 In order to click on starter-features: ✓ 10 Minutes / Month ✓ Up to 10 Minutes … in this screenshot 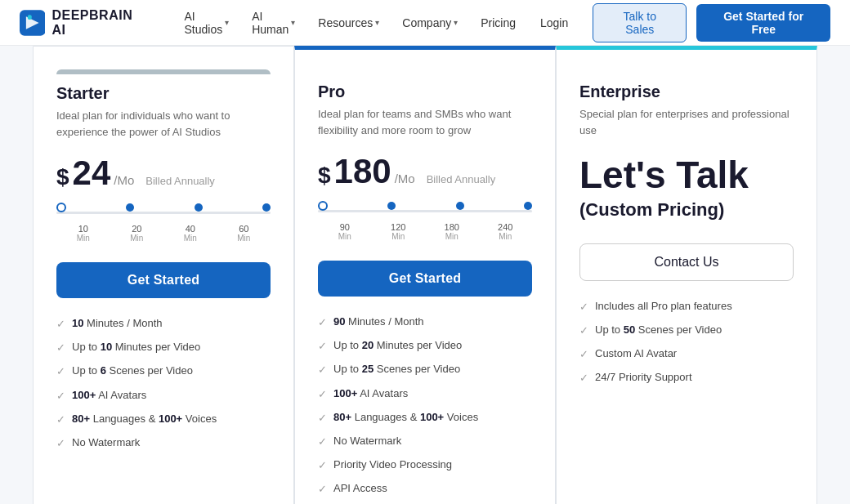, I will do `click(163, 384)`.